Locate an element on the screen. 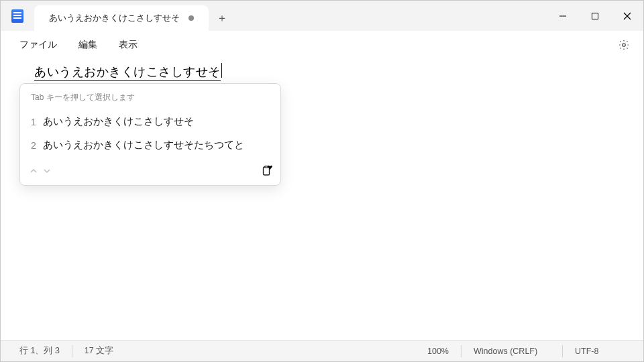 The width and height of the screenshot is (644, 362). ime-candidate: 1 あいうえおかきくけこさしすせそ is located at coordinates (150, 122).